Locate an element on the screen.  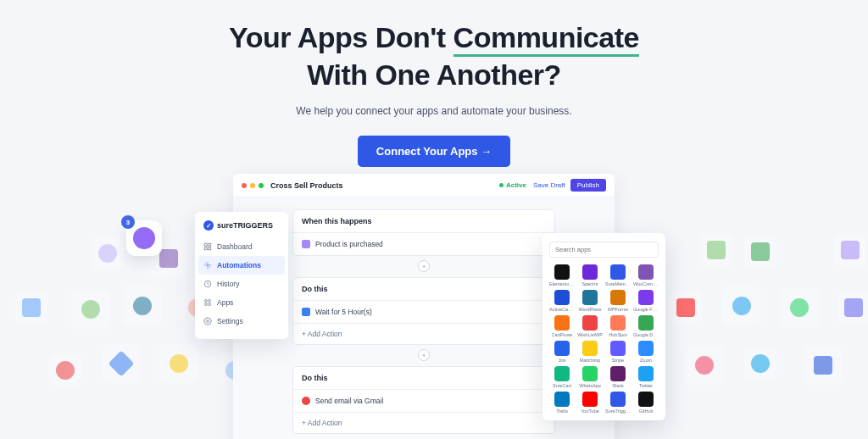
window-traffic-lights is located at coordinates (253, 186).